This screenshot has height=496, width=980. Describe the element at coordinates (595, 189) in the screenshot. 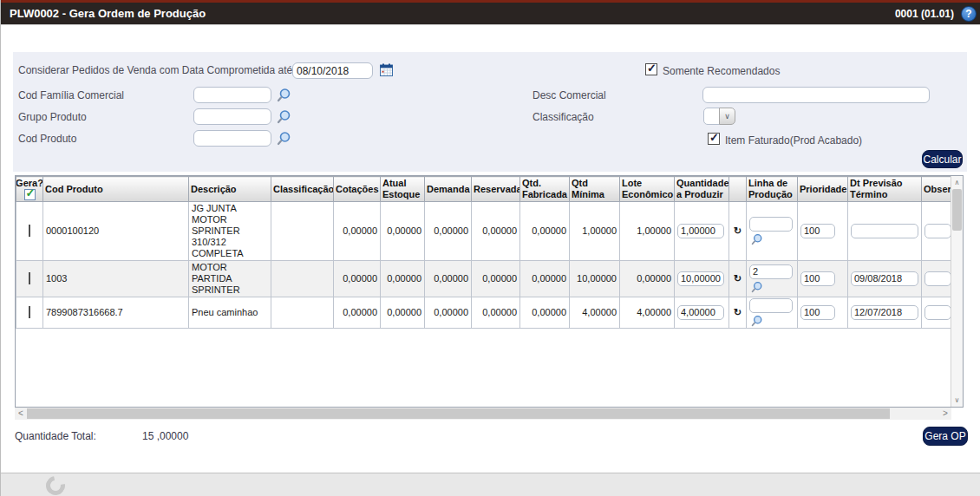

I see `column-header-qtd-minima: Qtd Mínima` at that location.